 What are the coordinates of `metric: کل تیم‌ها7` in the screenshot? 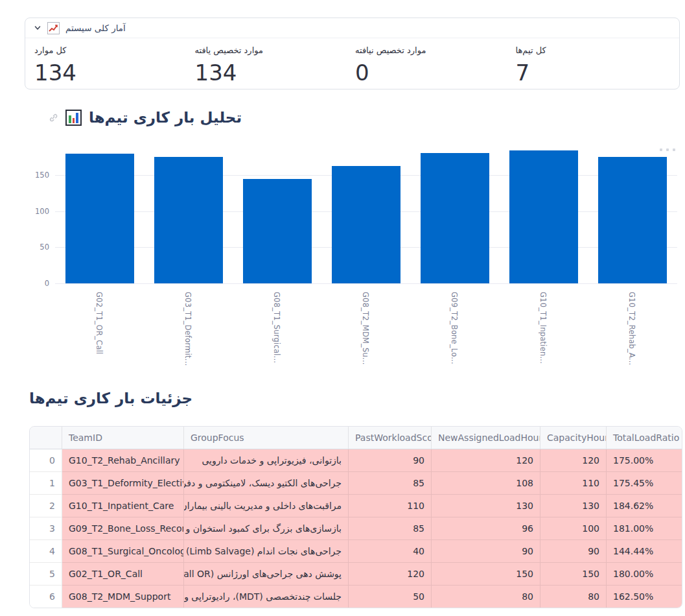 It's located at (596, 65).